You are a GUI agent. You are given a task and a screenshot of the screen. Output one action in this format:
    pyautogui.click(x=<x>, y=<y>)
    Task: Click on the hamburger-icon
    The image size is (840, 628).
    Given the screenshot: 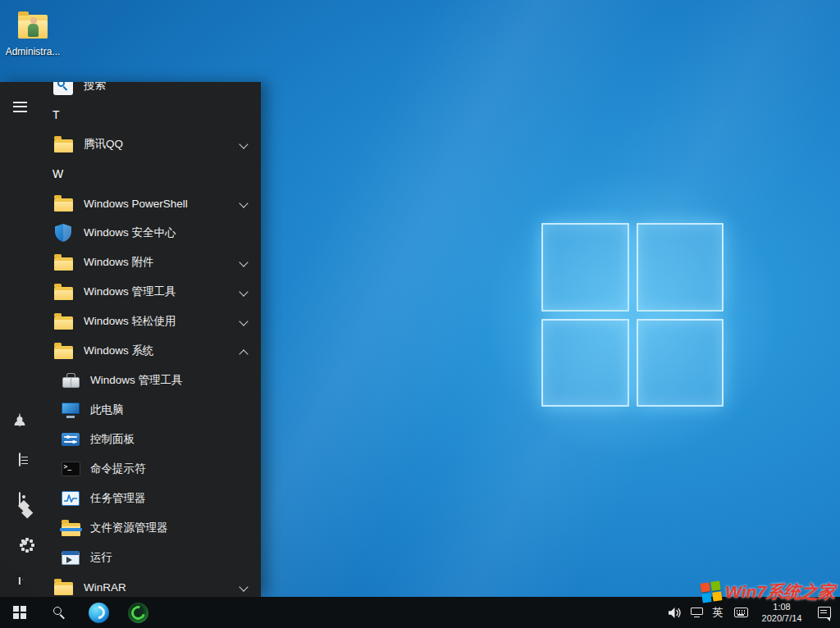 What is the action you would take?
    pyautogui.click(x=20, y=107)
    